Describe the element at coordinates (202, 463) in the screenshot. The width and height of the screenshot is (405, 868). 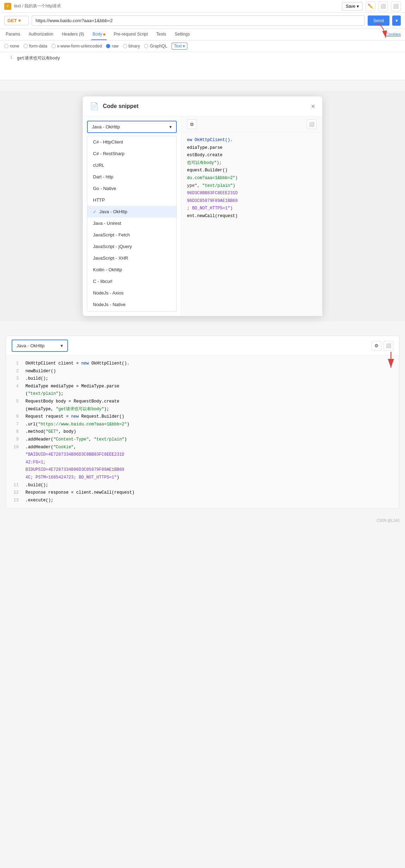
I see `code-row-10c: 42:FG=1;` at that location.